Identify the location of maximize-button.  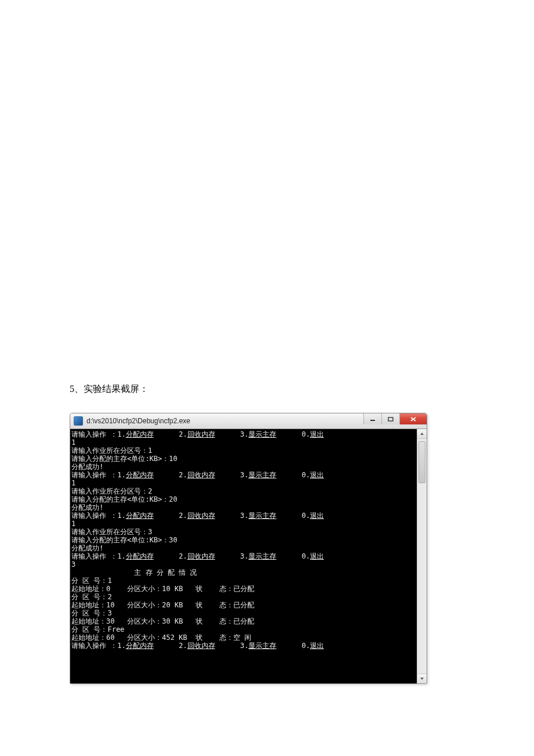
(390, 419).